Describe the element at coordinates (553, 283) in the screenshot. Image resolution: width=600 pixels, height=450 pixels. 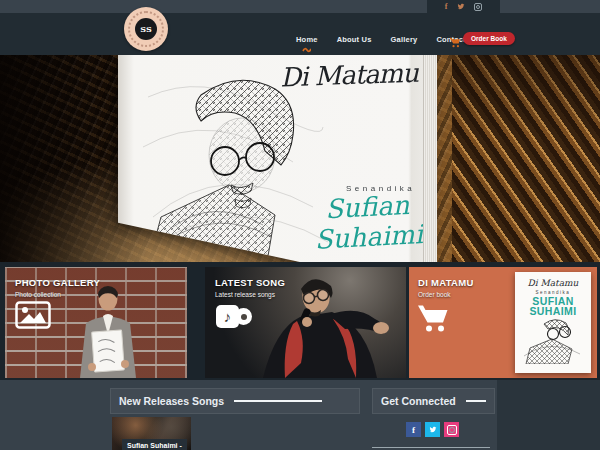
I see `book-title: Di Matamu` at that location.